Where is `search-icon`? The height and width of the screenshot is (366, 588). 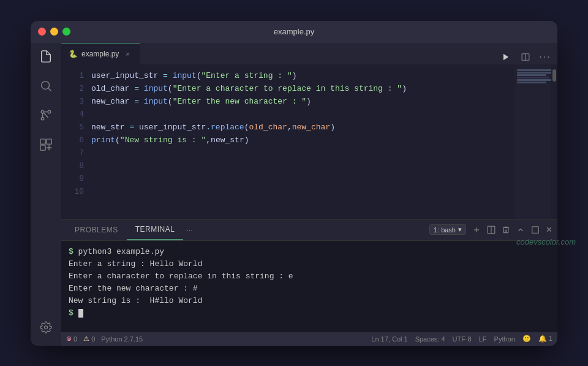
search-icon is located at coordinates (46, 86).